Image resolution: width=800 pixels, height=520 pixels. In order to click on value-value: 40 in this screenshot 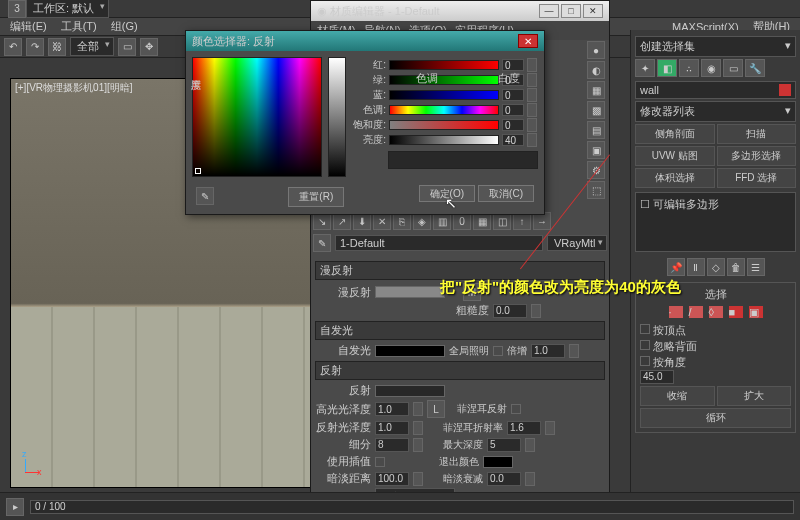, I will do `click(513, 140)`.